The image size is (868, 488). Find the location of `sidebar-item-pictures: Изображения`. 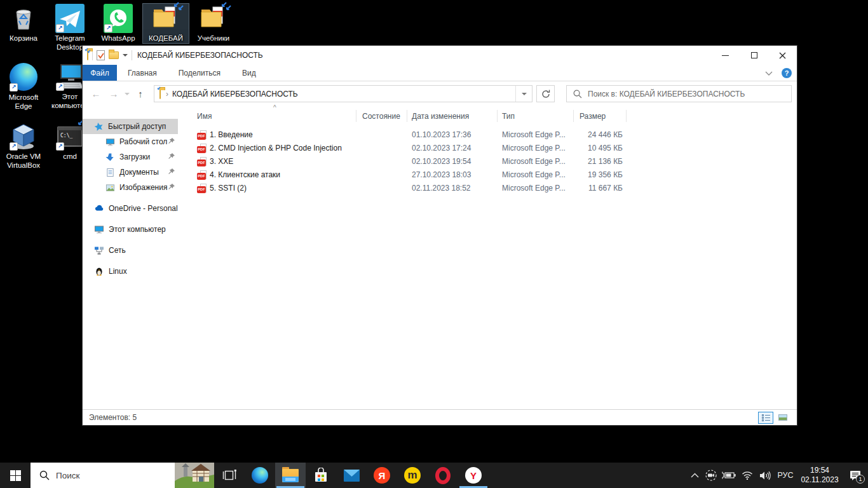

sidebar-item-pictures: Изображения is located at coordinates (130, 187).